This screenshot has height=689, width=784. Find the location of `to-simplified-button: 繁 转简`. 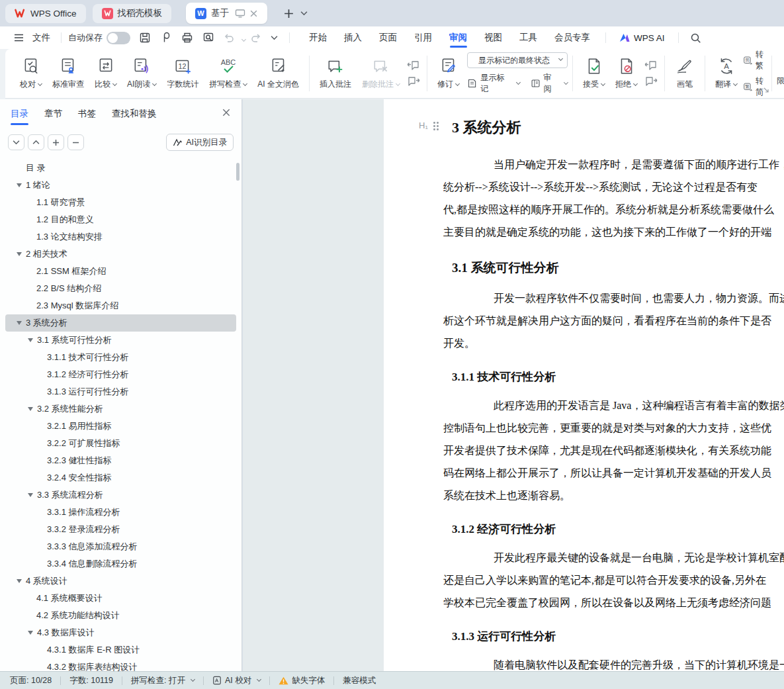

to-simplified-button: 繁 转简 is located at coordinates (756, 87).